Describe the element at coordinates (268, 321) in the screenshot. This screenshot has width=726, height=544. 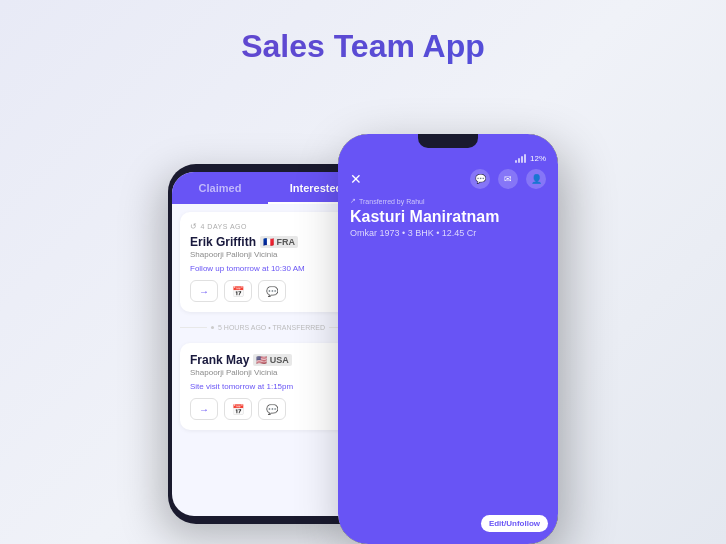
I see `contacts-list: 4 DAYS AGO Erik Griffith 🇫🇷 FRA Shapoorj…` at that location.